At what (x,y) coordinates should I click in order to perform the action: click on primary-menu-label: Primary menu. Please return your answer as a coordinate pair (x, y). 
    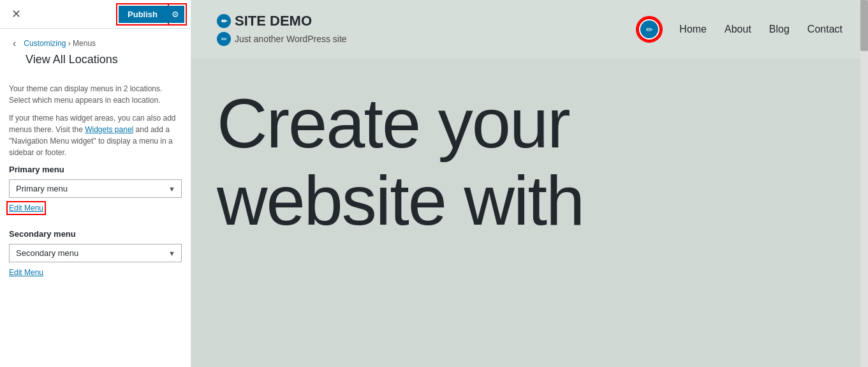
    Looking at the image, I should click on (96, 170).